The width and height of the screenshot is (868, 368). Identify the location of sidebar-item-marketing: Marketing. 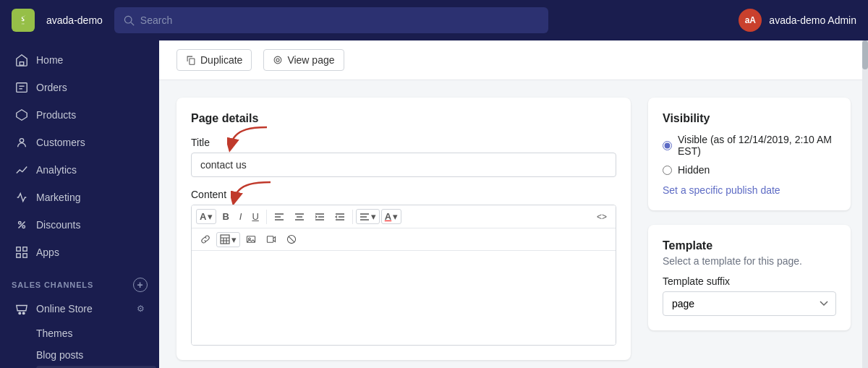
(80, 197).